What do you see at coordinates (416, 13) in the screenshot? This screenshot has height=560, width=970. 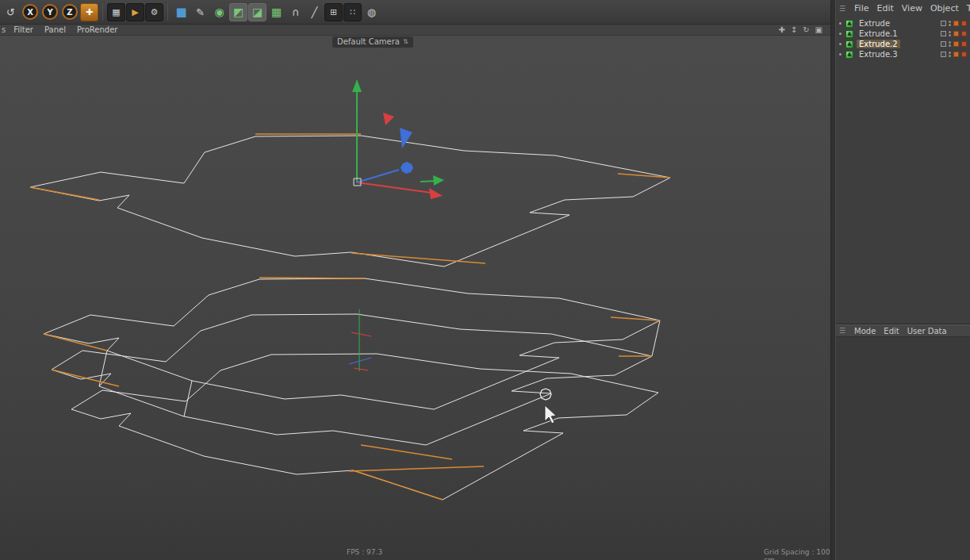 I see `main-toolbar: ↺ X Y Z ✚ ▦ ▶ ⚙ ■ ✎ ◉ ◩ ◪ ▦ ∩ ╱ ⊞ ∷ ◍` at bounding box center [416, 13].